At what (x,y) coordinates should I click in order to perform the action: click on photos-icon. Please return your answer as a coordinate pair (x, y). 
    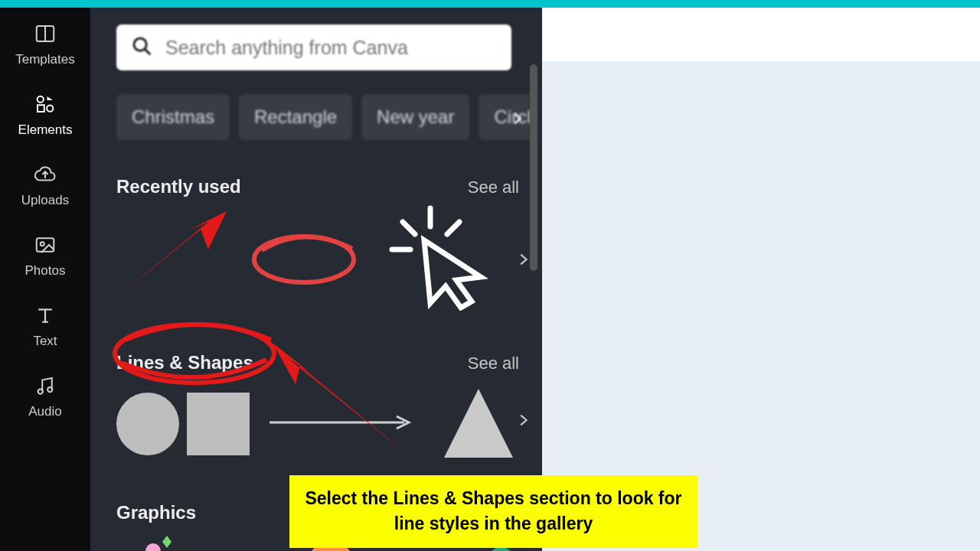
    Looking at the image, I should click on (45, 245).